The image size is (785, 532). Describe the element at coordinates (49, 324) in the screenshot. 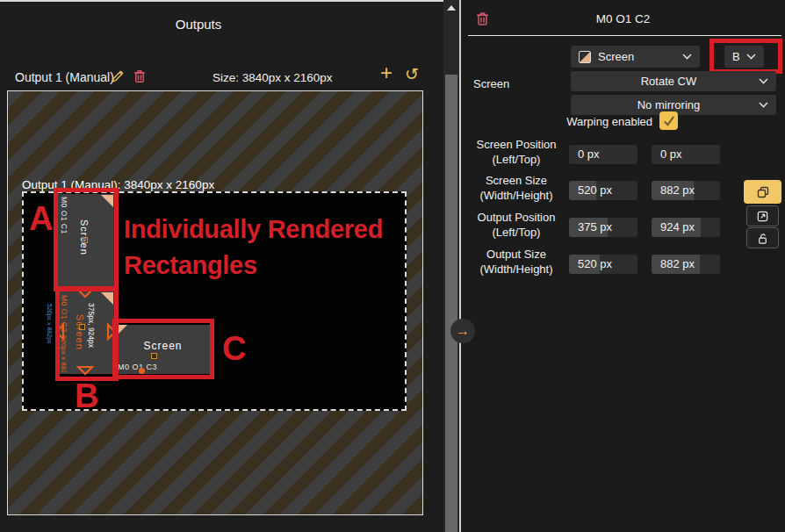

I see `rect-b-side-dimension-label: 520px x 882px` at that location.